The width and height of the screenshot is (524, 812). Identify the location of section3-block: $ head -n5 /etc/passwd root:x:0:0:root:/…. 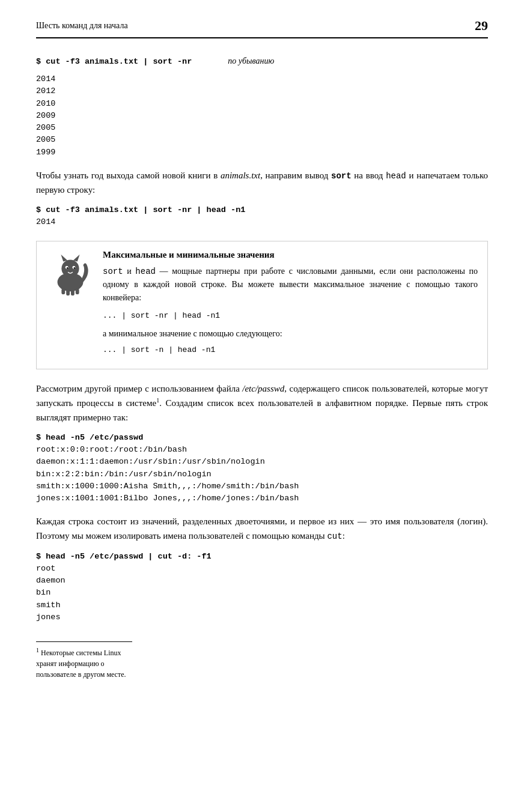
(262, 468).